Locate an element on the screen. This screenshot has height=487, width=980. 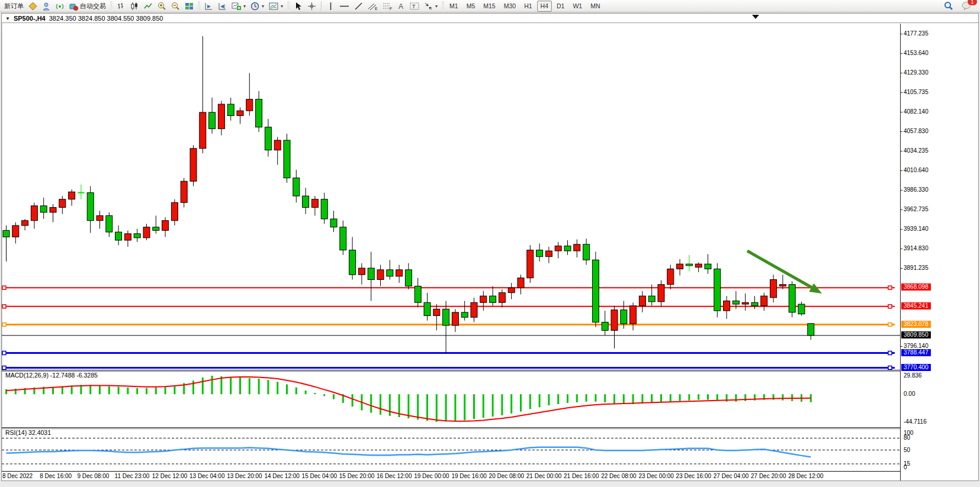
time-axis-label: 27 Dec 04:00 is located at coordinates (731, 476).